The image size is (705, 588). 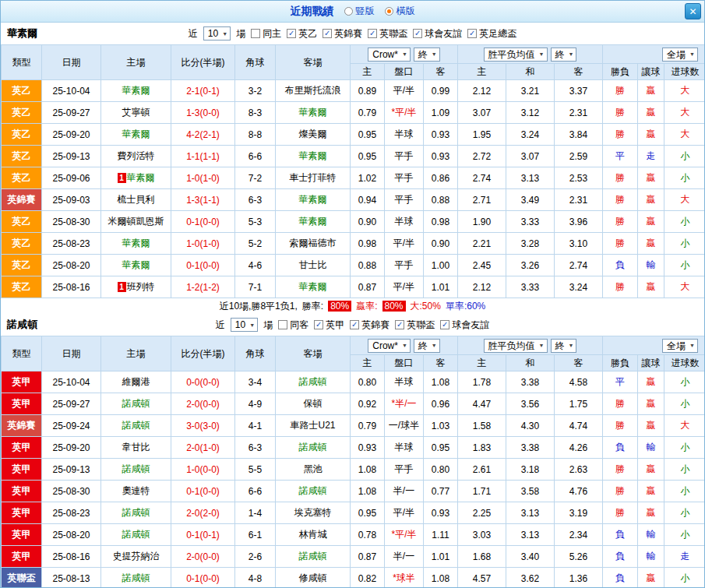 What do you see at coordinates (256, 91) in the screenshot?
I see `corner-score: 3-2` at bounding box center [256, 91].